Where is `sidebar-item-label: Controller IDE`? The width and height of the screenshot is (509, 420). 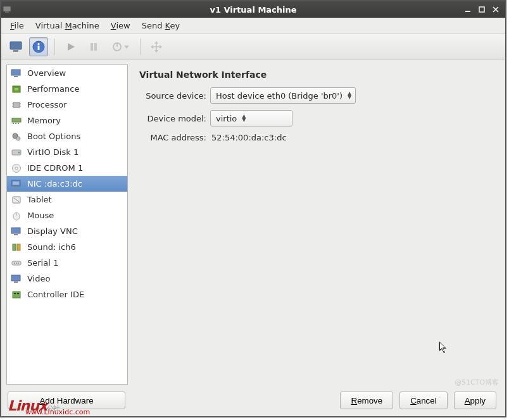 sidebar-item-label: Controller IDE is located at coordinates (56, 295).